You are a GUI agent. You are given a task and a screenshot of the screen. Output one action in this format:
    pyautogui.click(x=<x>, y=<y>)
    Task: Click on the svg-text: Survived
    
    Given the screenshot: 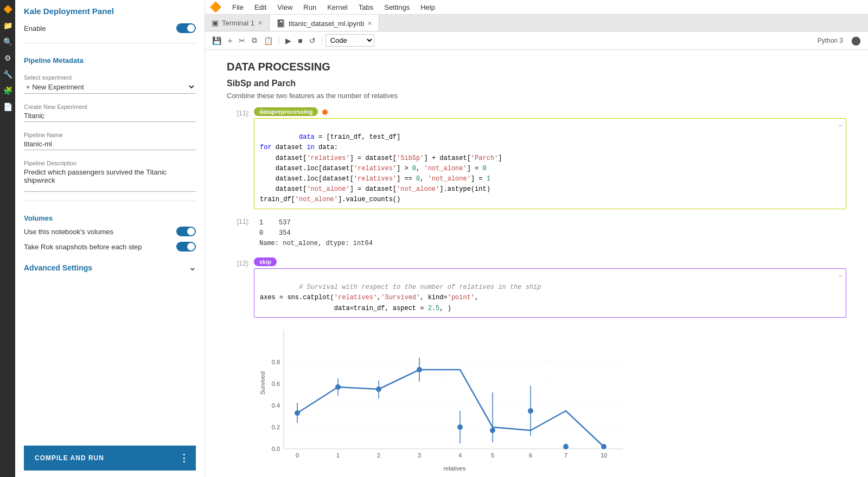 What is the action you would take?
    pyautogui.click(x=263, y=383)
    